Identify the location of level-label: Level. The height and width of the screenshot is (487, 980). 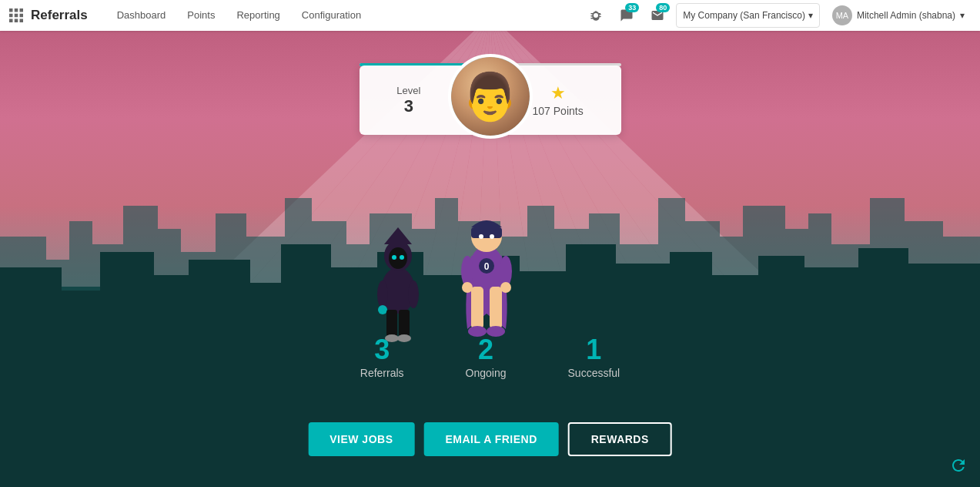
(408, 91).